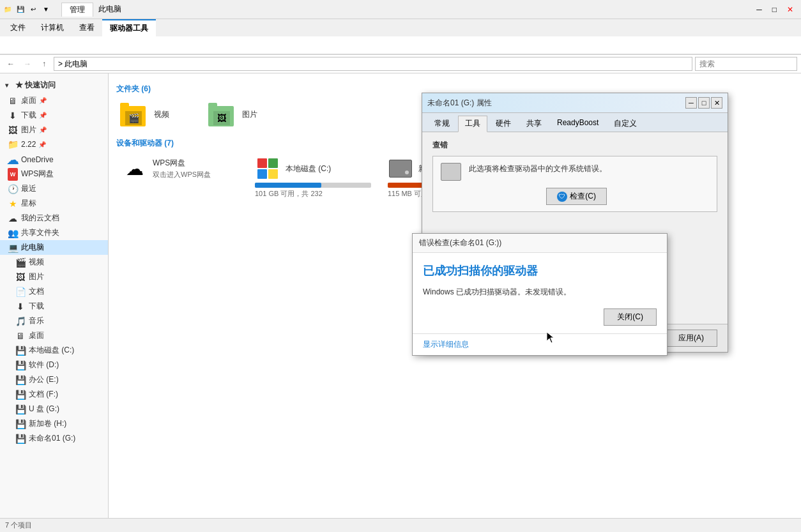 This screenshot has width=801, height=532. I want to click on shield-check-icon: 🛡, so click(562, 197).